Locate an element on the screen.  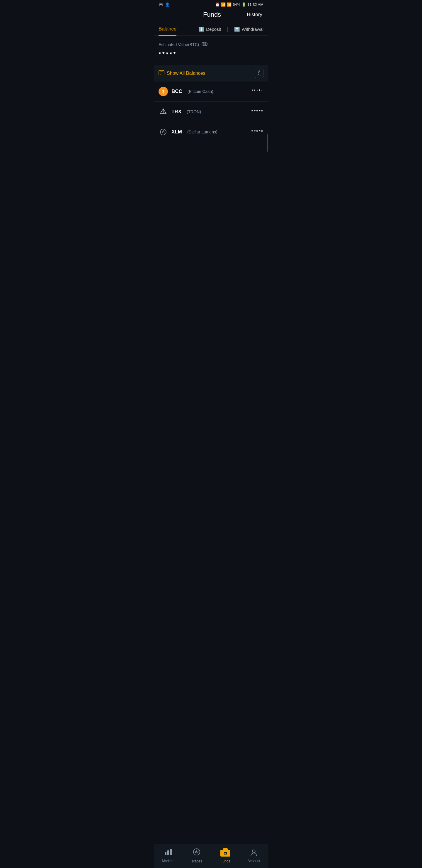
wifi-icon: 📶 is located at coordinates (223, 5).